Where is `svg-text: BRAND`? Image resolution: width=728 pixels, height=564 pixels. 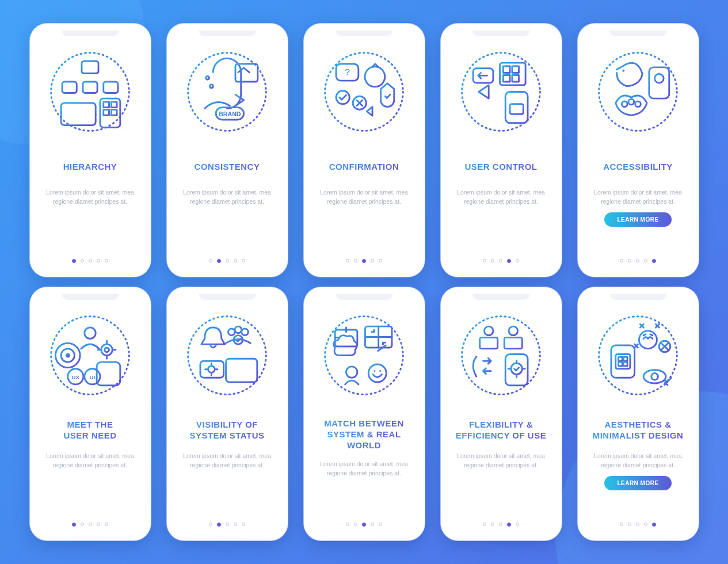
svg-text: BRAND is located at coordinates (230, 114).